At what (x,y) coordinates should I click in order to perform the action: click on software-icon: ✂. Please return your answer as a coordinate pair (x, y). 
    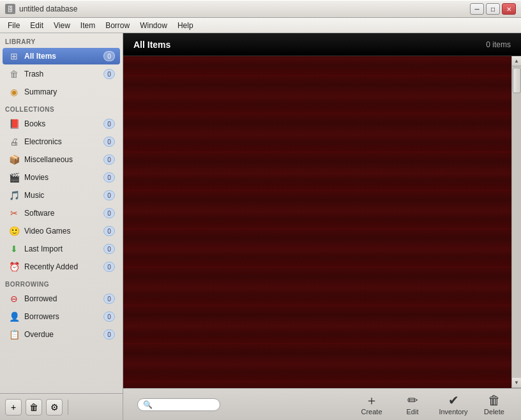
    Looking at the image, I should click on (14, 213).